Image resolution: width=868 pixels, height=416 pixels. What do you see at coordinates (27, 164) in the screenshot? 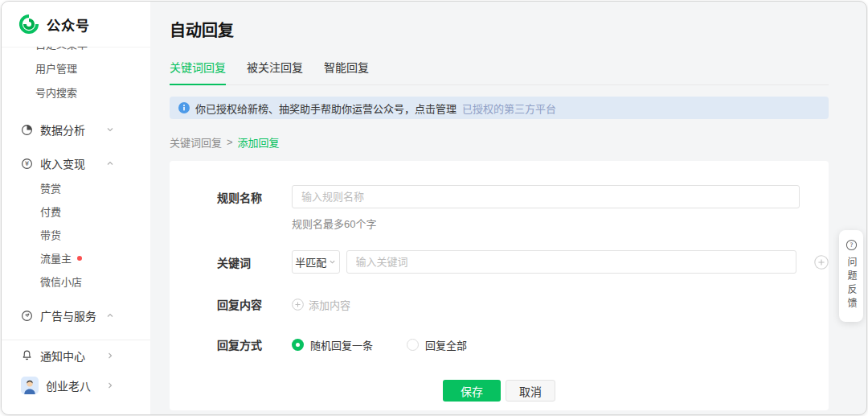
I see `yen-circle-icon: ¥` at bounding box center [27, 164].